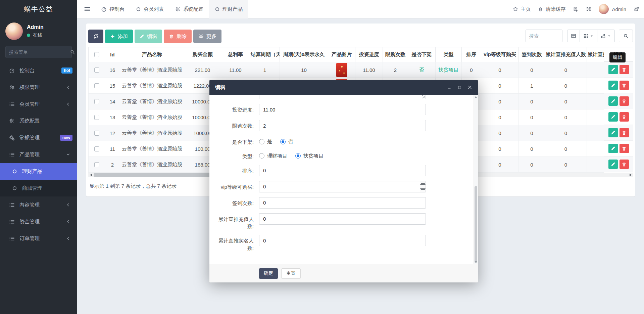 The height and width of the screenshot is (314, 644). What do you see at coordinates (566, 55) in the screenshot?
I see `column-header: 累计直推充值人数` at bounding box center [566, 55].